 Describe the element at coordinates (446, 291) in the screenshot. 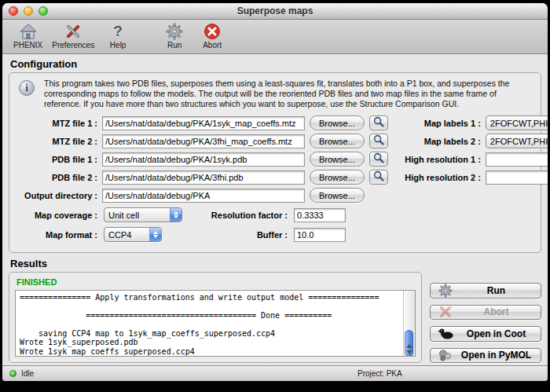

I see `gear-icon` at that location.